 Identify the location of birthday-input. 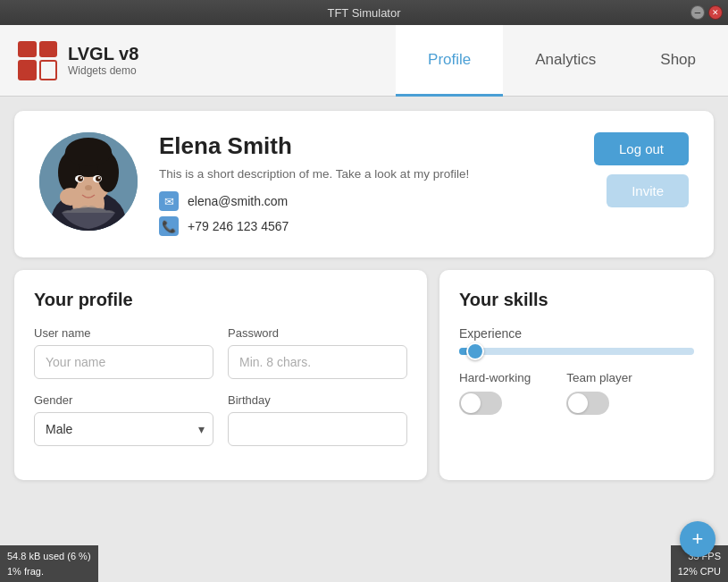
(318, 429).